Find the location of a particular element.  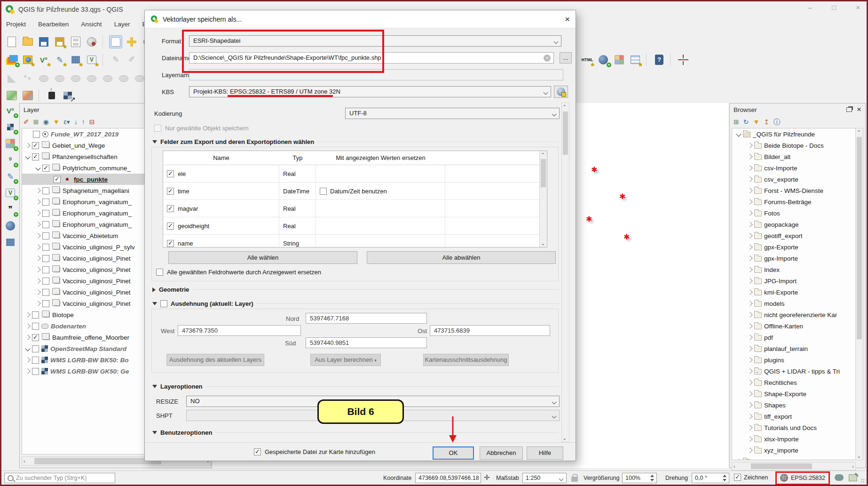

user-options-section-header: Benutzeroptionen is located at coordinates (355, 433).